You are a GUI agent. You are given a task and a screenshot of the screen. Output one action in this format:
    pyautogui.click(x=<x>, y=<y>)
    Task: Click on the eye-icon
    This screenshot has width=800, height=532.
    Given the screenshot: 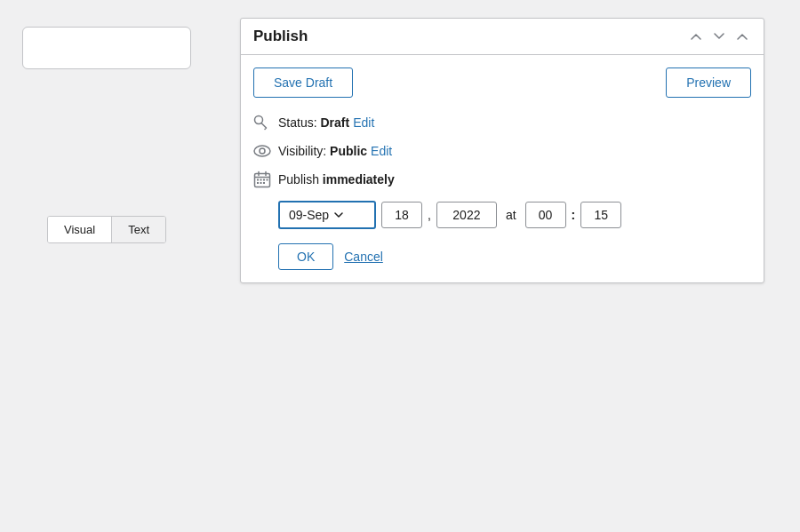 What is the action you would take?
    pyautogui.click(x=266, y=151)
    